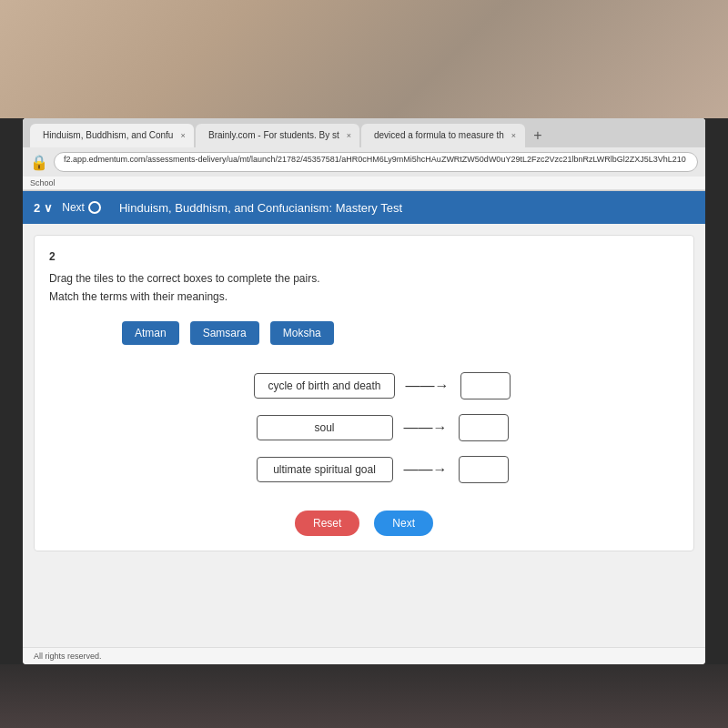 The image size is (728, 728). I want to click on tab-label-1: Hinduism, Buddhism, and Confu, so click(107, 135).